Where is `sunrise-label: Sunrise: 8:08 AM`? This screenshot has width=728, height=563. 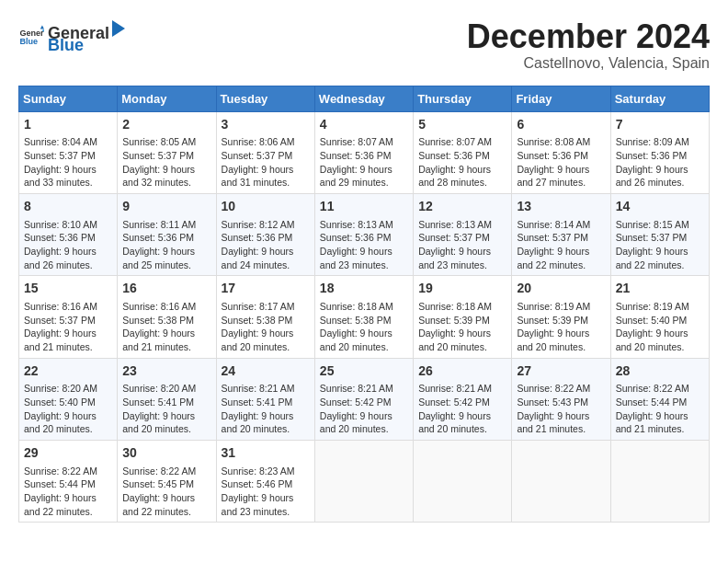 sunrise-label: Sunrise: 8:08 AM is located at coordinates (553, 142).